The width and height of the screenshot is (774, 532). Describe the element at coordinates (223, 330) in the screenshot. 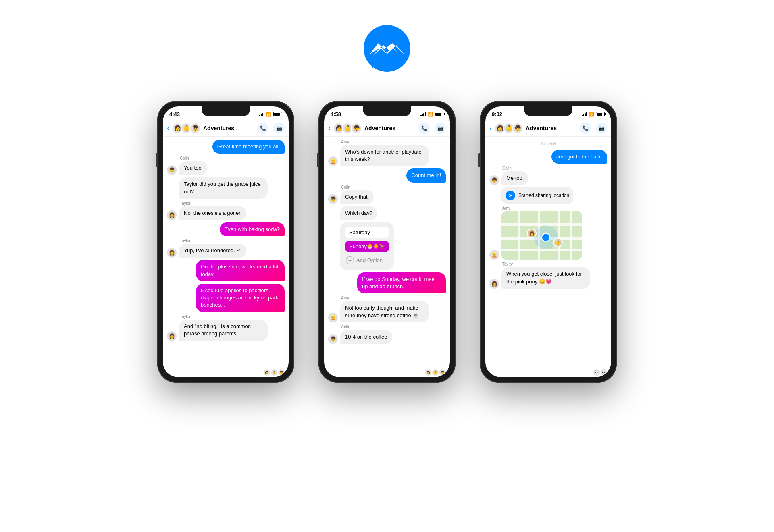

I see `message-bubble: And "no biting," is a common phrase amon…` at that location.